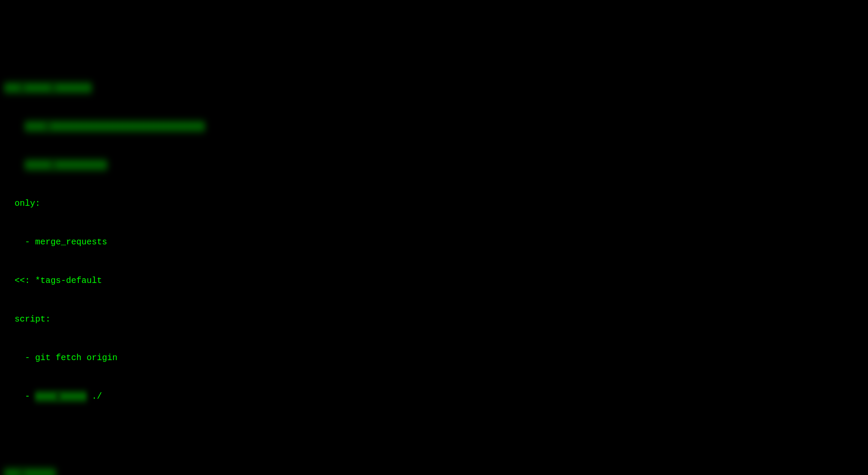  I want to click on redacted-text: xxx xxxxx xxxxxxx, so click(48, 88).